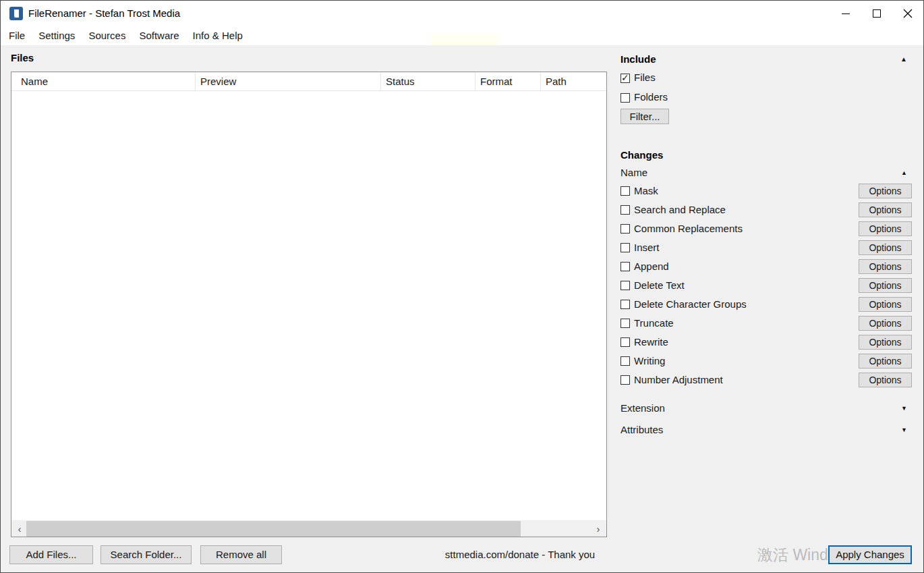 The height and width of the screenshot is (573, 924). What do you see at coordinates (691, 304) in the screenshot?
I see `delete-character-groups-label: Delete Character Groups` at bounding box center [691, 304].